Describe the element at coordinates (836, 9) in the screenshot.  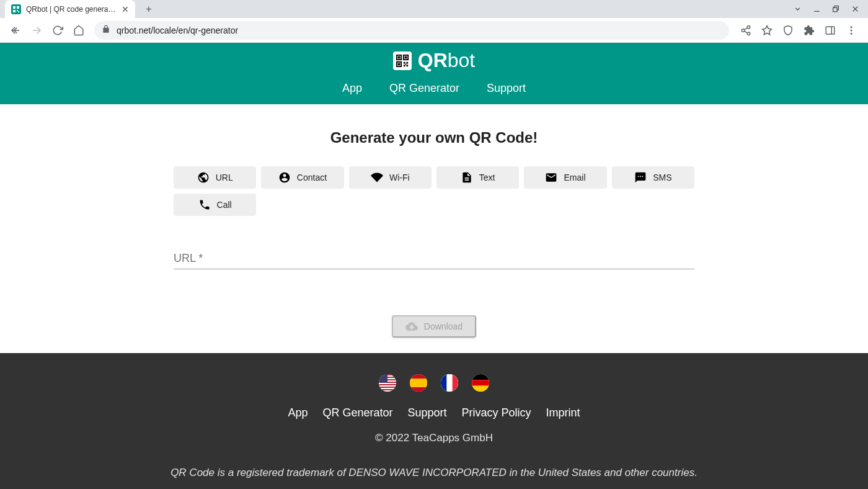
I see `maximize-icon` at that location.